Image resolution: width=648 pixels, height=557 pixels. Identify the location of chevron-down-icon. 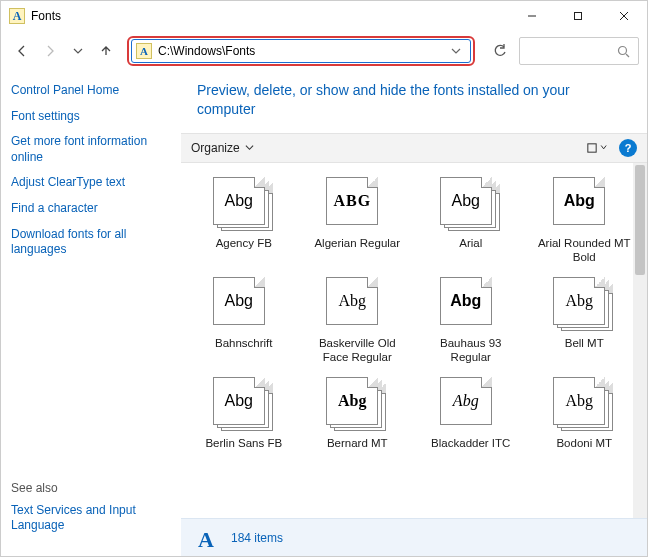
(250, 148).